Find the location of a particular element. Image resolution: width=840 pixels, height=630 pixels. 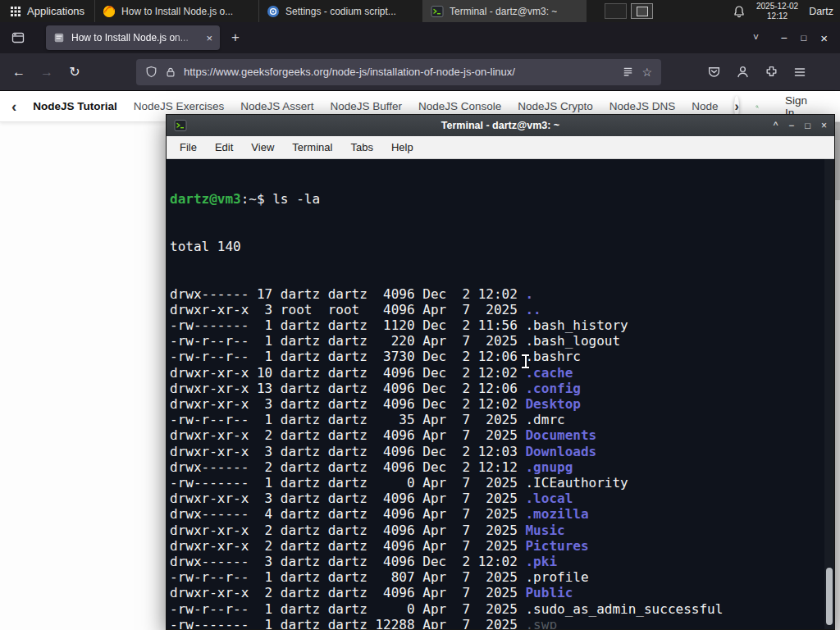

new-tab-button: + is located at coordinates (235, 38).